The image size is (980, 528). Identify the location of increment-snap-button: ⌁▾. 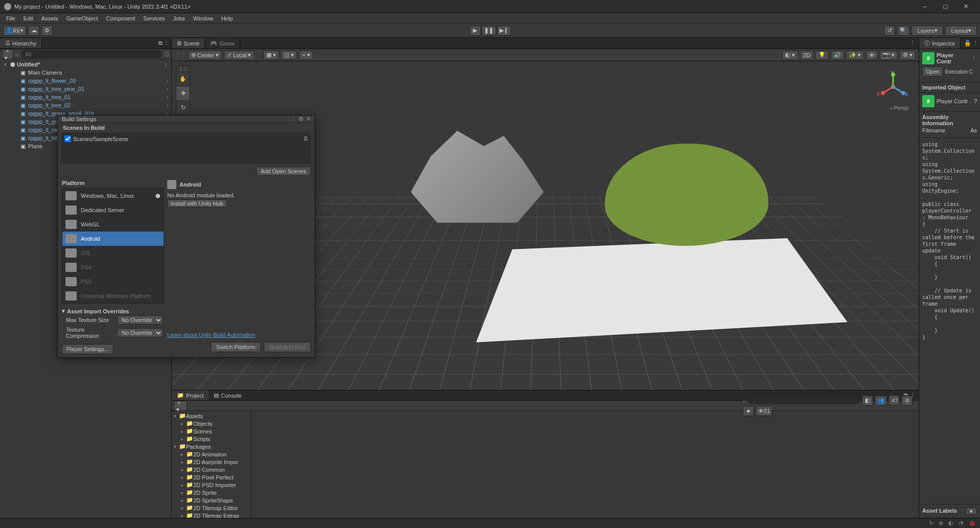
(306, 55).